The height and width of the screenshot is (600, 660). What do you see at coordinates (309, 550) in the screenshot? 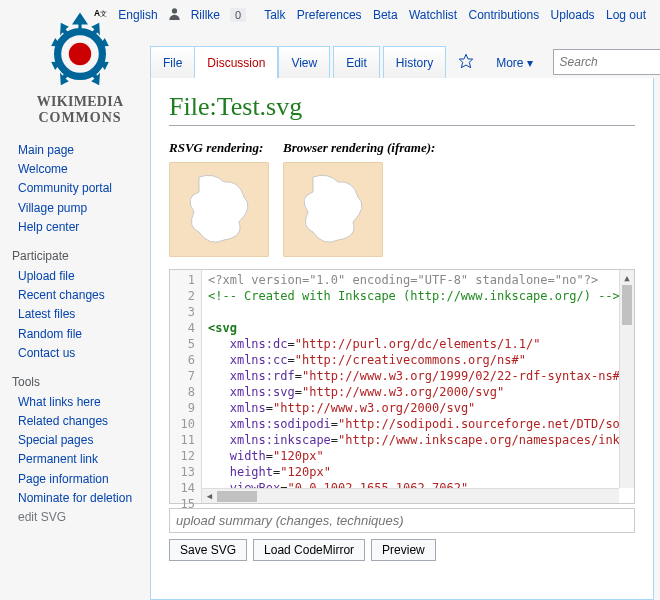
I see `load-codemirror-button: Load CodeMirror` at bounding box center [309, 550].